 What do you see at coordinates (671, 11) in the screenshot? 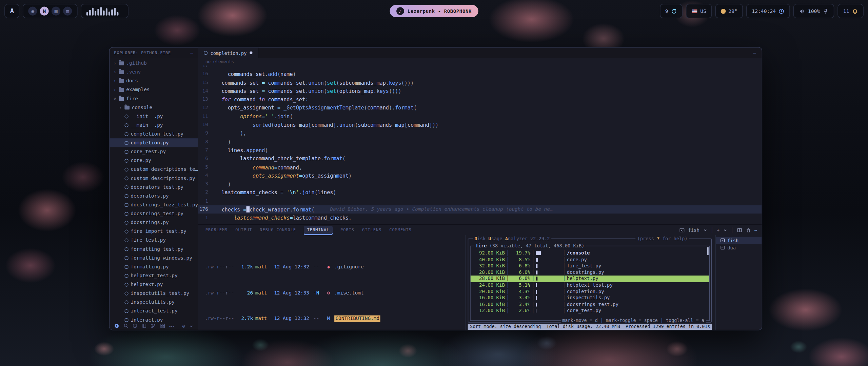
I see `updates-widget: 9` at bounding box center [671, 11].